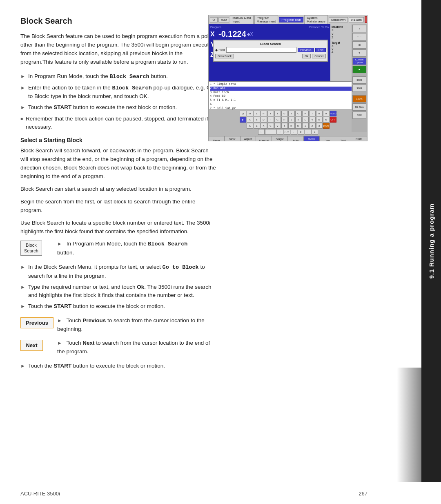  What do you see at coordinates (305, 120) in the screenshot?
I see `kb-l: L` at bounding box center [305, 120].